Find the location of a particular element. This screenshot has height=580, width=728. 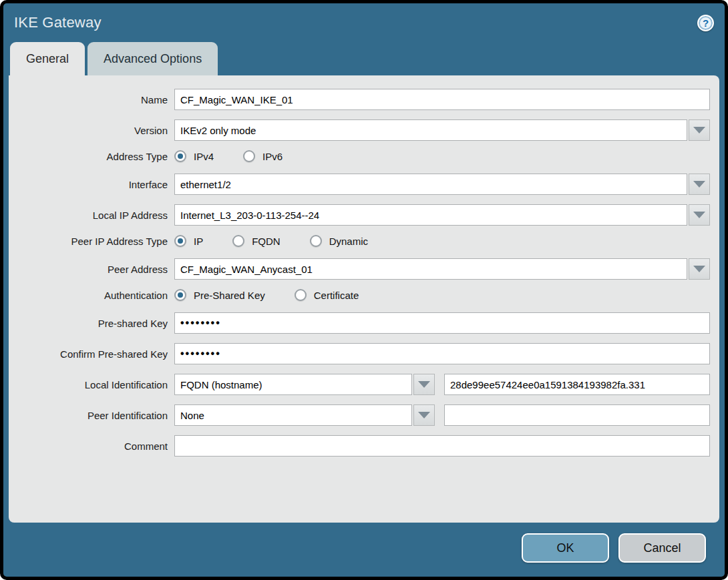

comment-input is located at coordinates (442, 446).